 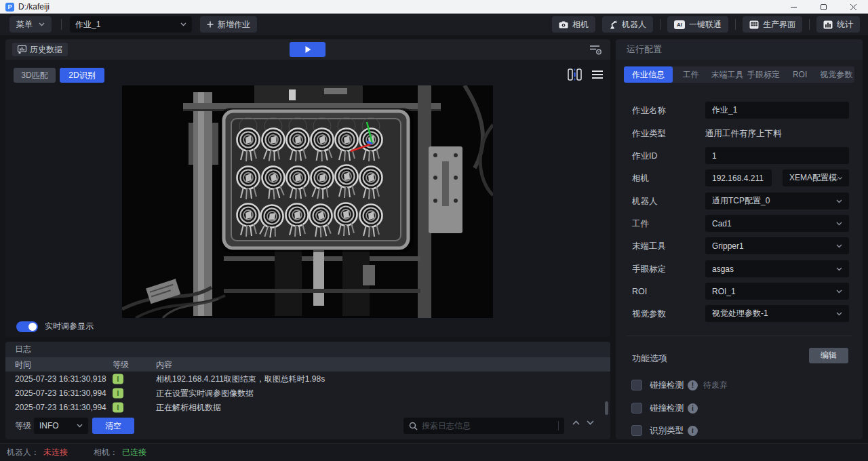 What do you see at coordinates (836, 75) in the screenshot?
I see `tab-vision-params: 视觉参数` at bounding box center [836, 75].